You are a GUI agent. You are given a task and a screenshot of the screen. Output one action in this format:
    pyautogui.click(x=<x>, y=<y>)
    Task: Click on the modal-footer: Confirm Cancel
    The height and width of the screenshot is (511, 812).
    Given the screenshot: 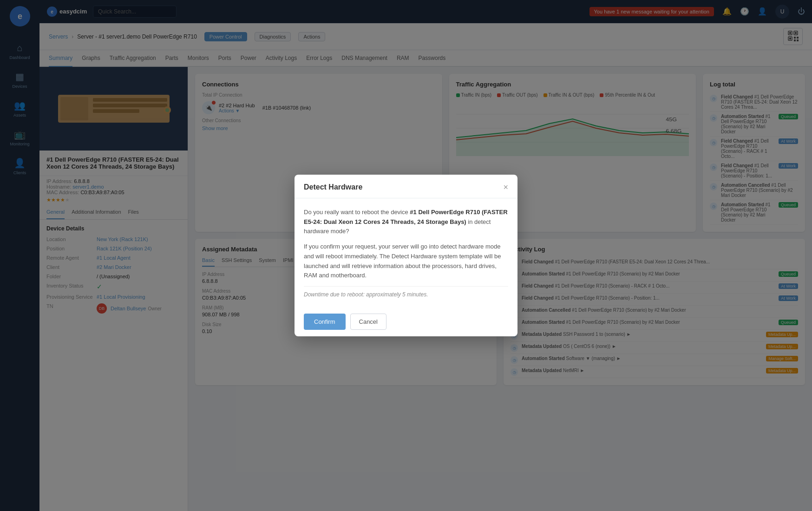 What is the action you would take?
    pyautogui.click(x=406, y=321)
    